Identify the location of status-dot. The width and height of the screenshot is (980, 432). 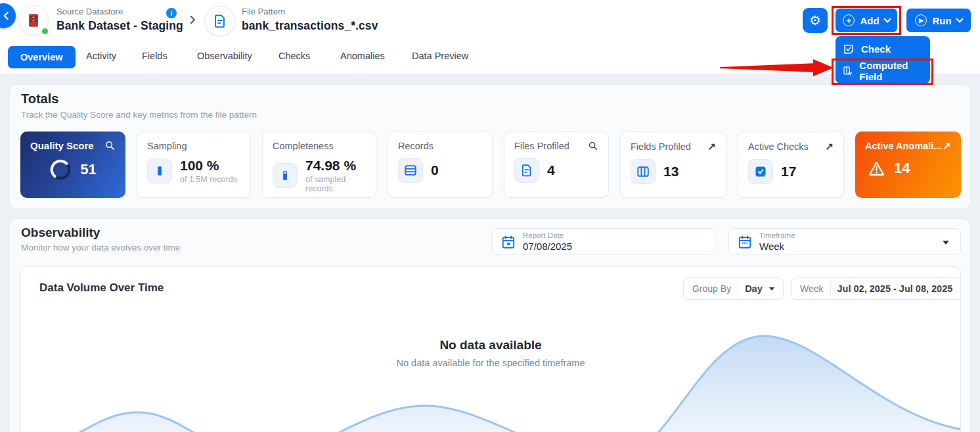
(45, 32).